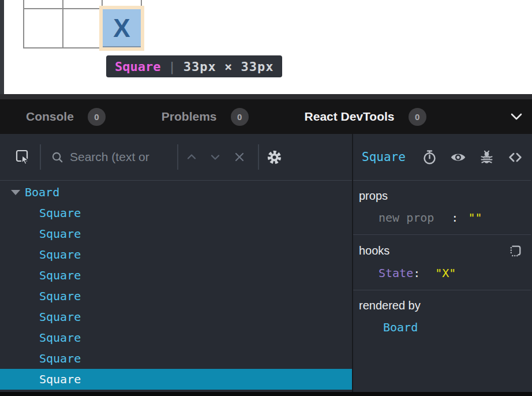 The width and height of the screenshot is (532, 396). I want to click on rendered-by-section: rendered by Board, so click(442, 341).